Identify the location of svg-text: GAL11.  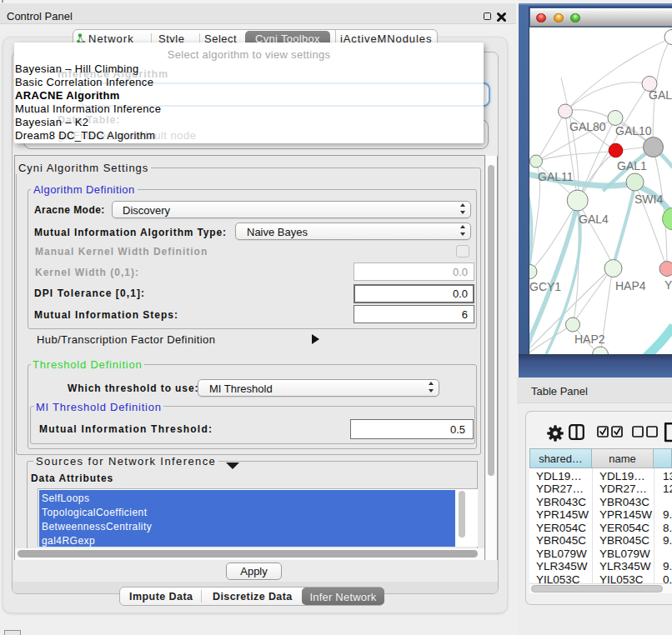
(555, 177).